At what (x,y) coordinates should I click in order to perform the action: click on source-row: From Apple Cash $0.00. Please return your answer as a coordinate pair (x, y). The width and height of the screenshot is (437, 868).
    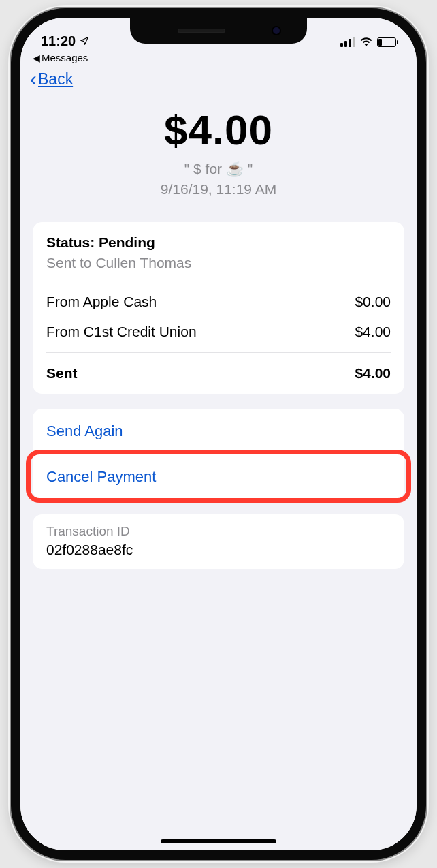
    Looking at the image, I should click on (218, 302).